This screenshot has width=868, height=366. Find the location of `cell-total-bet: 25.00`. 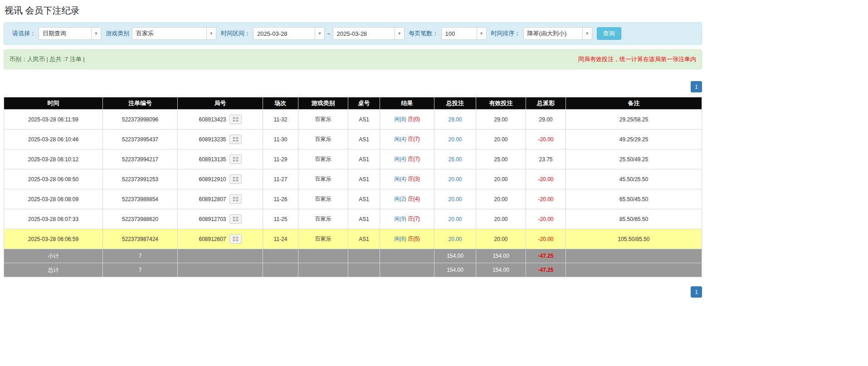

cell-total-bet: 25.00 is located at coordinates (455, 159).